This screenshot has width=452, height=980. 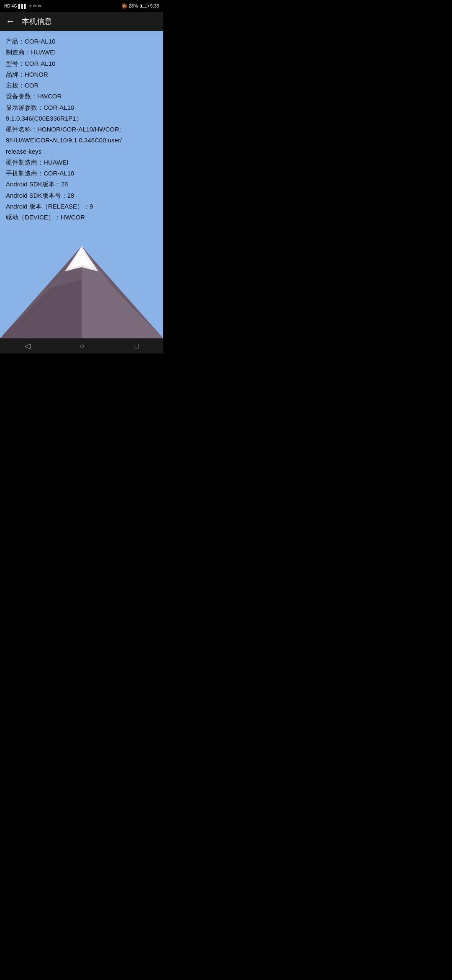 I want to click on info-value: COR, so click(x=32, y=85).